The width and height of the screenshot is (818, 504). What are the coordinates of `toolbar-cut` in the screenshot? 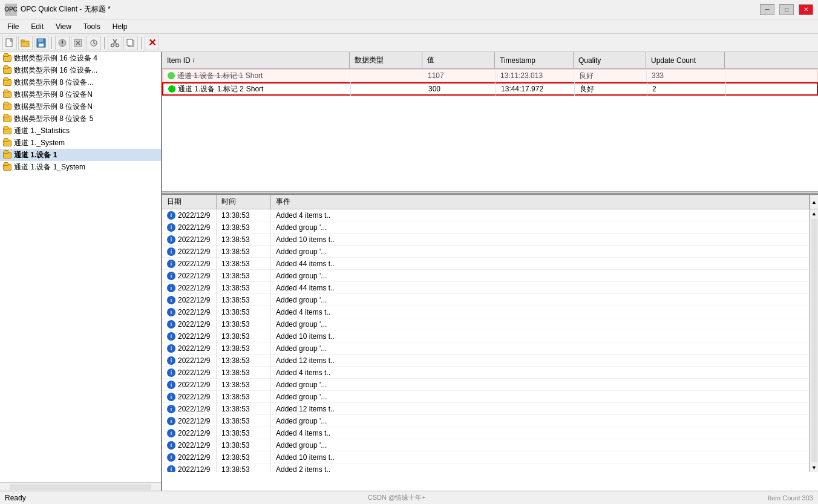 It's located at (115, 43).